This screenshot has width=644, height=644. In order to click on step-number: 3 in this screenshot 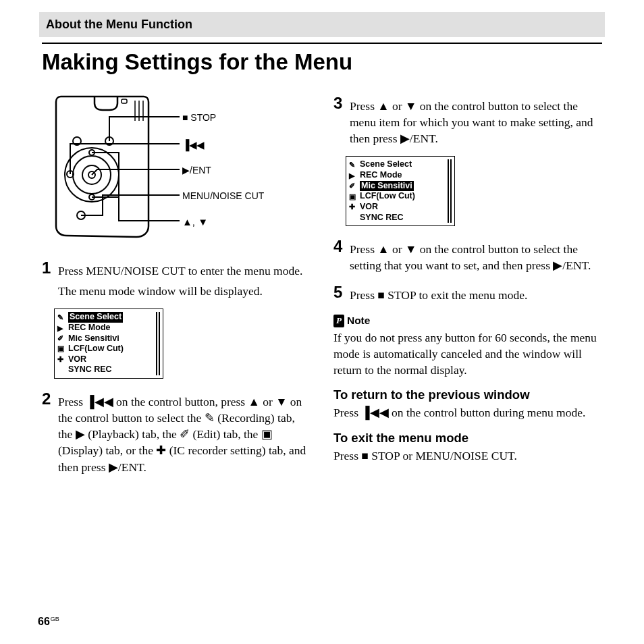, I will do `click(340, 103)`.